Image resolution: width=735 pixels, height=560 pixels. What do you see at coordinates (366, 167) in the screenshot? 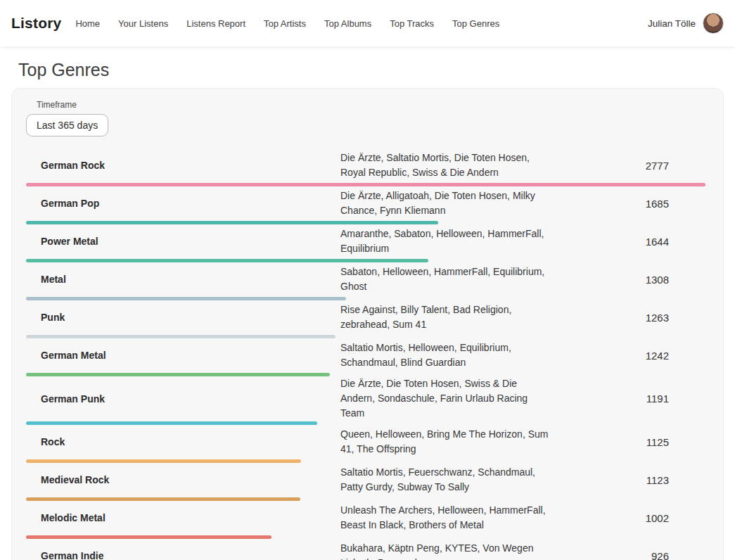
I see `genre-row: German RockDie Ärzte, Saltatio Mortis, D…` at bounding box center [366, 167].